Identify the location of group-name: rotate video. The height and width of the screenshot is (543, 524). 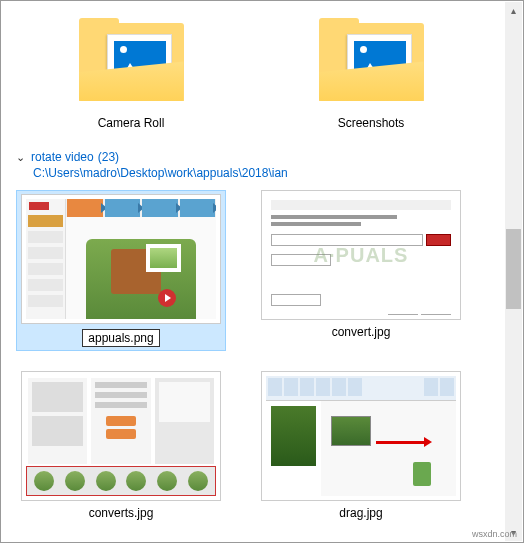
(62, 157).